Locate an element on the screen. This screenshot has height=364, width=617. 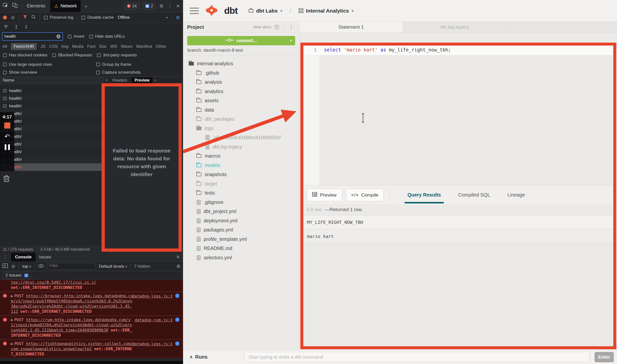
tree-item-folder: tests is located at coordinates (241, 193).